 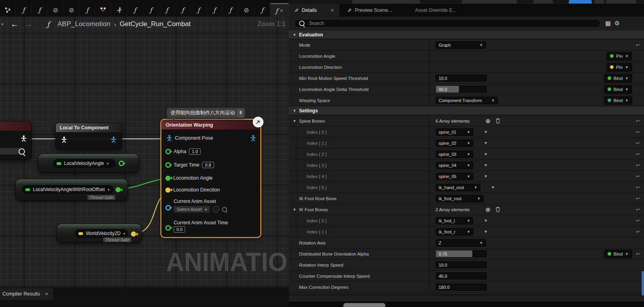 I want to click on Z-select: Z▼, so click(x=461, y=243).